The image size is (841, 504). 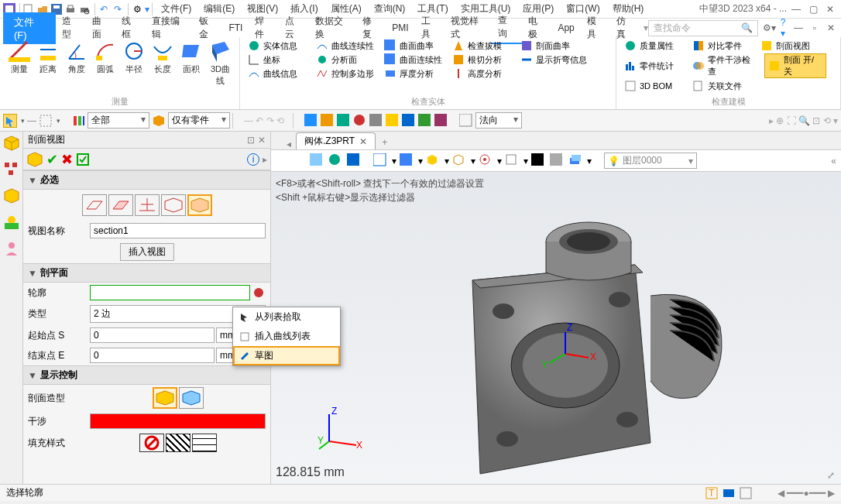 What do you see at coordinates (152, 443) in the screenshot?
I see `fill-none` at bounding box center [152, 443].